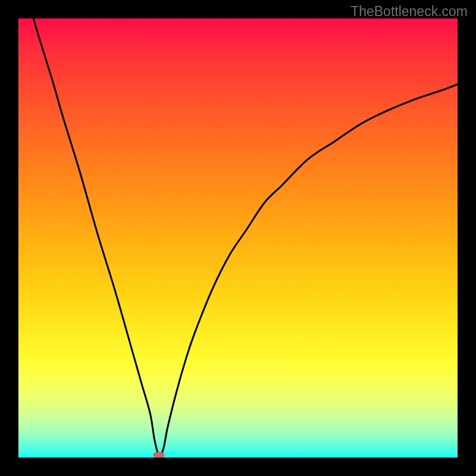 This screenshot has width=476, height=476. What do you see at coordinates (159, 455) in the screenshot?
I see `minimum-marker` at bounding box center [159, 455].